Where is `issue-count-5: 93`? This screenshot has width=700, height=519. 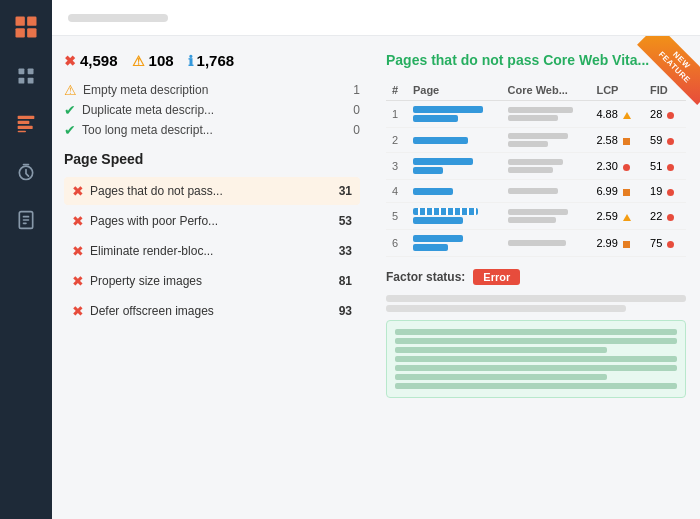 issue-count-5: 93 is located at coordinates (346, 311).